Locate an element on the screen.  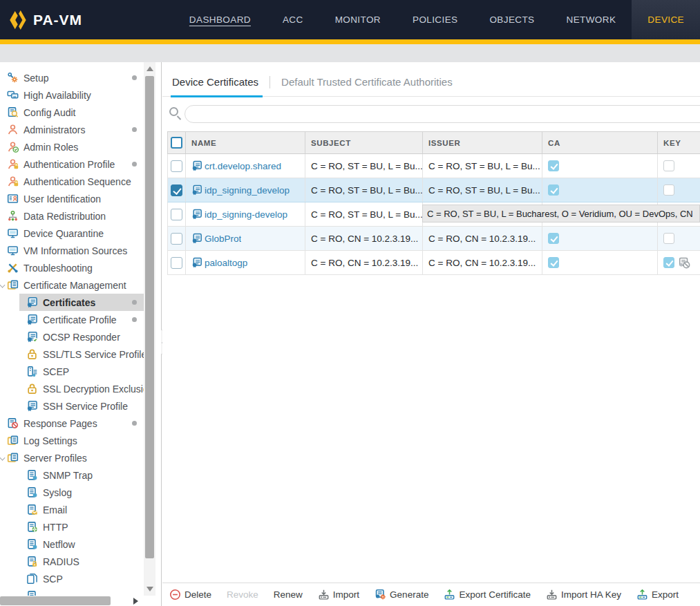
issuer-cell: C = RO, ST = BU, L = Bu... is located at coordinates (482, 190).